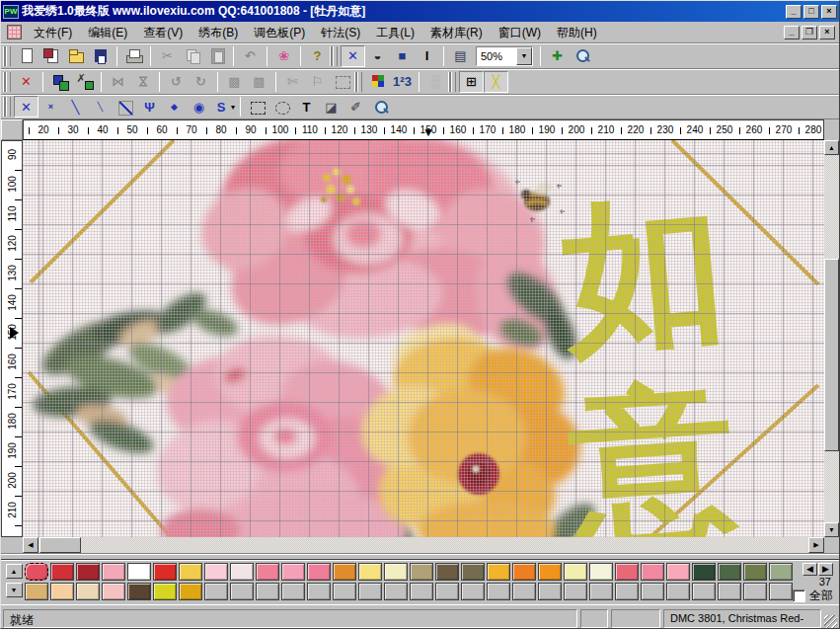 This screenshot has width=840, height=629. I want to click on select-oval-button, so click(282, 107).